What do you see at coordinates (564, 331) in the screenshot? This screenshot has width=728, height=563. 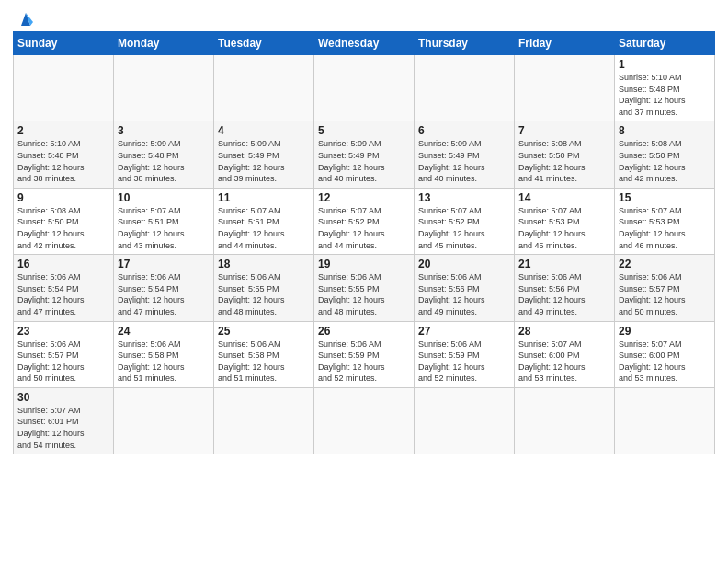 I see `day-number: 28` at bounding box center [564, 331].